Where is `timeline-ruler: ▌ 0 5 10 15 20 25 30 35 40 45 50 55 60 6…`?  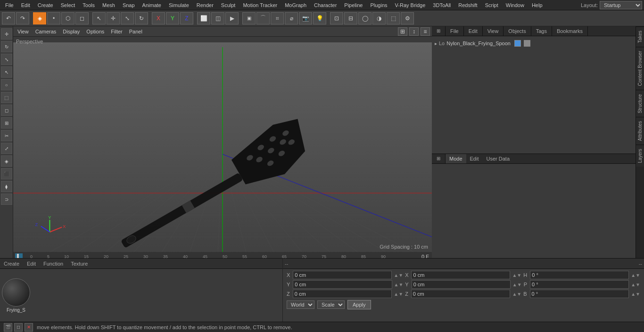
timeline-ruler: ▌ 0 5 10 15 20 25 30 35 40 45 50 55 60 6… is located at coordinates (223, 255).